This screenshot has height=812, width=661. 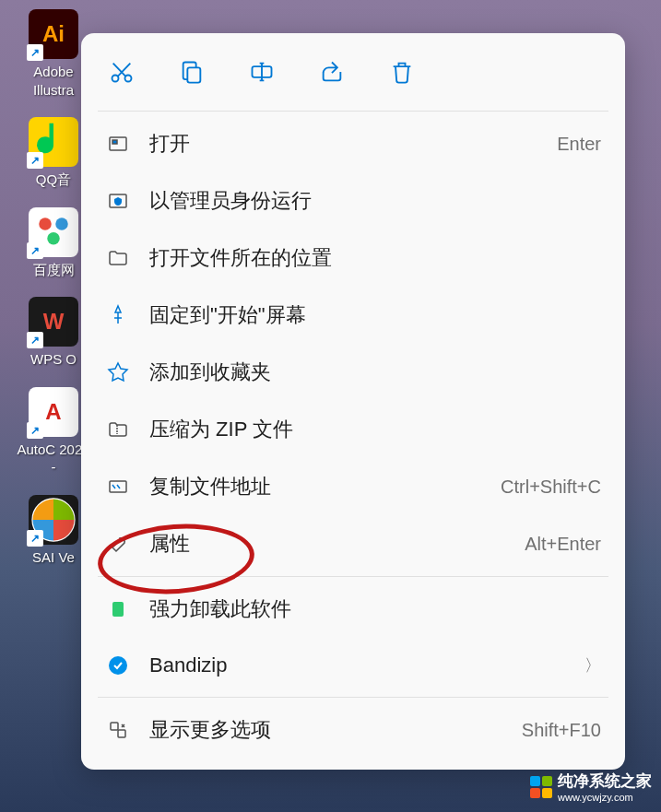 I want to click on star-icon, so click(x=118, y=372).